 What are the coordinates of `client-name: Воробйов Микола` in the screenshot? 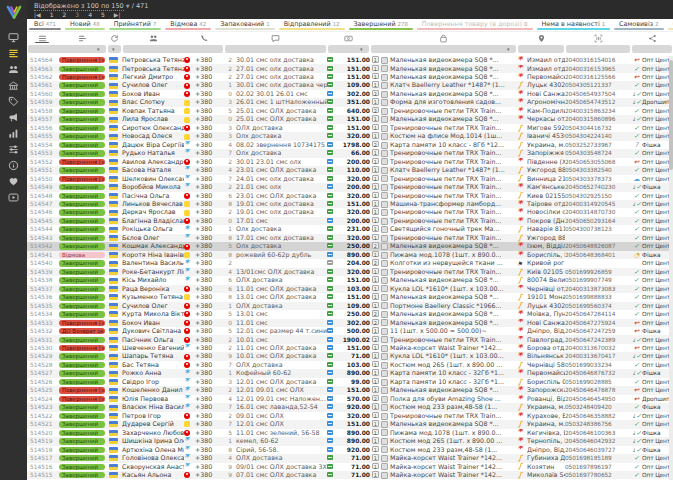 It's located at (153, 187).